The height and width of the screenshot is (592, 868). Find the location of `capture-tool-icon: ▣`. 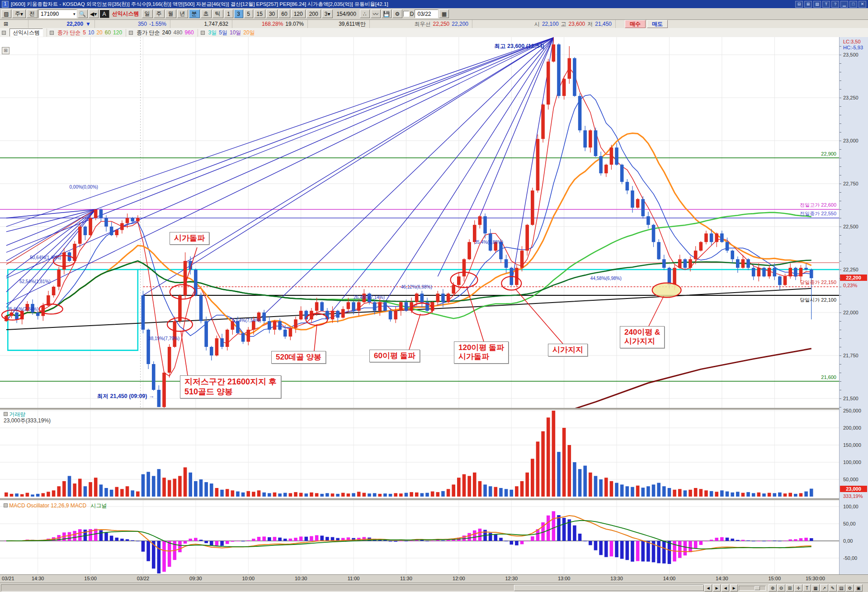

capture-tool-icon: ▣ is located at coordinates (859, 588).